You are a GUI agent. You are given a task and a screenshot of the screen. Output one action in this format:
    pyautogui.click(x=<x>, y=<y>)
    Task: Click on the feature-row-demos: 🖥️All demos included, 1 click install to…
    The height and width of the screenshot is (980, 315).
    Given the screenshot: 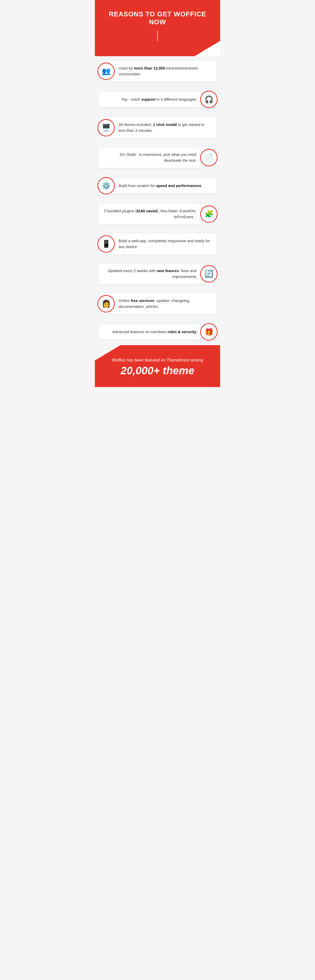 What is the action you would take?
    pyautogui.click(x=158, y=128)
    